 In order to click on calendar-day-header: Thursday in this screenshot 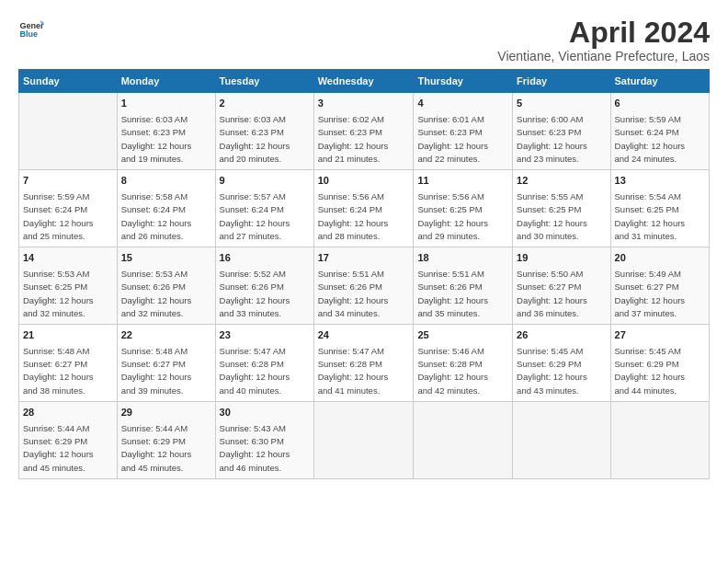, I will do `click(463, 81)`.